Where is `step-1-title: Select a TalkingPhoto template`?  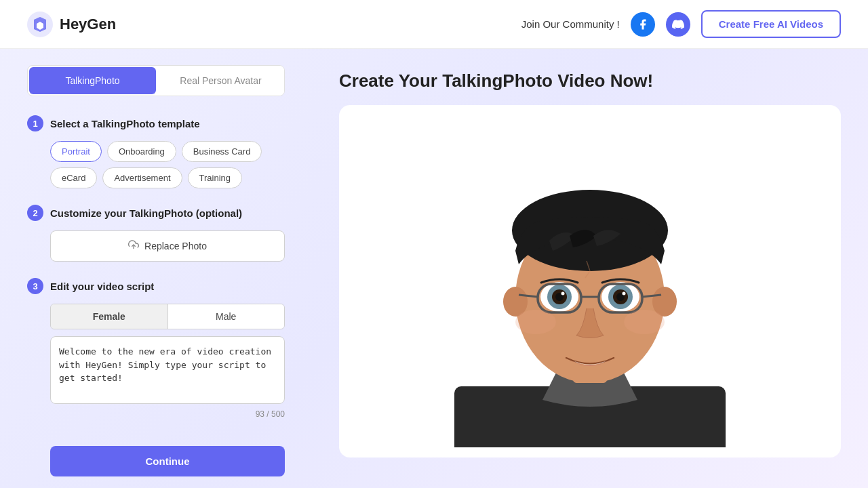
step-1-title: Select a TalkingPhoto template is located at coordinates (125, 123).